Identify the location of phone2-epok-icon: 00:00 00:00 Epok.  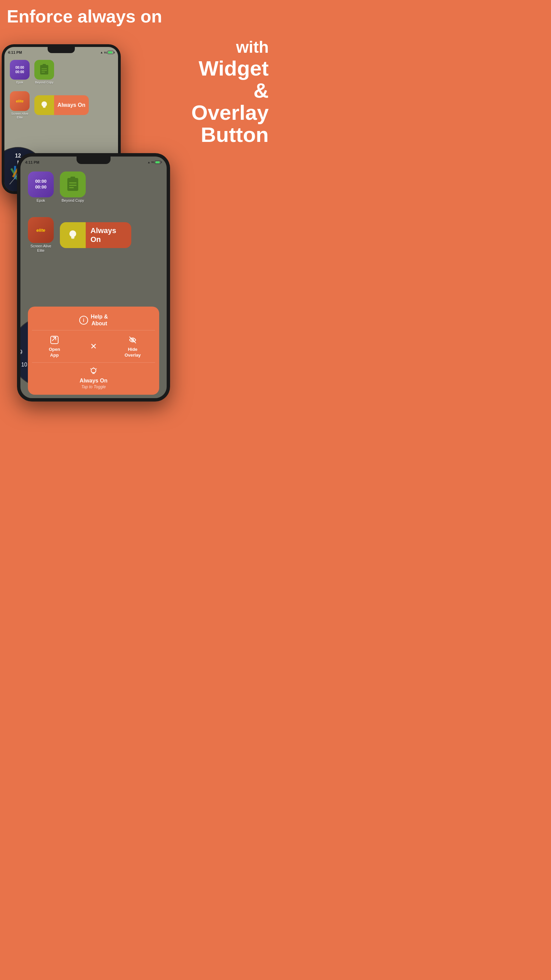
(41, 187).